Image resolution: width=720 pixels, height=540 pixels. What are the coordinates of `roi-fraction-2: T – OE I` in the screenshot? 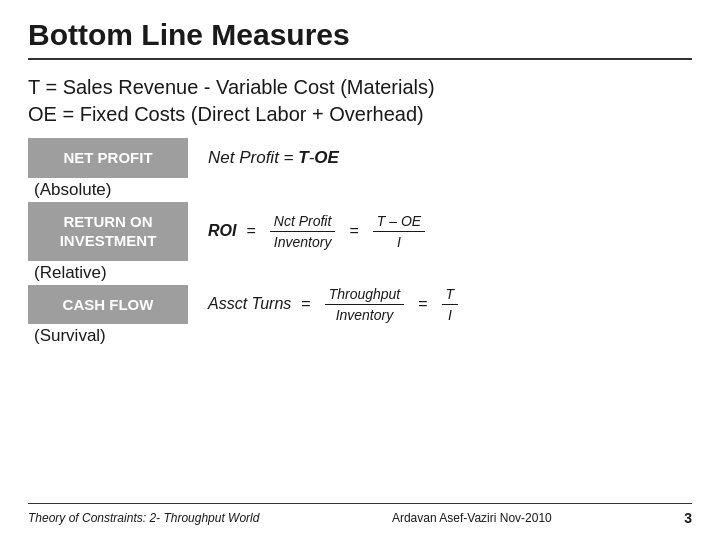 It's located at (399, 232).